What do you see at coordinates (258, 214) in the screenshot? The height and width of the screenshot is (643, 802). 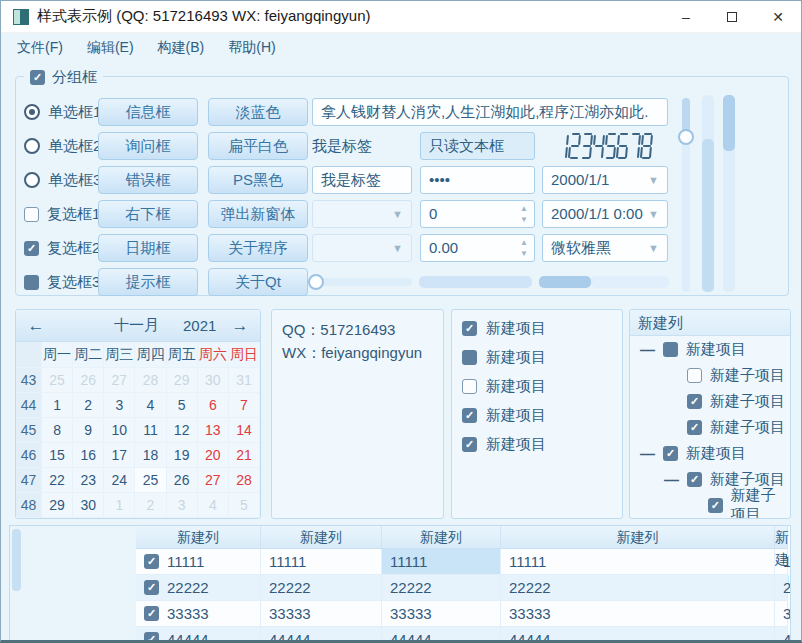 I see `push-button: 弹出新窗体` at bounding box center [258, 214].